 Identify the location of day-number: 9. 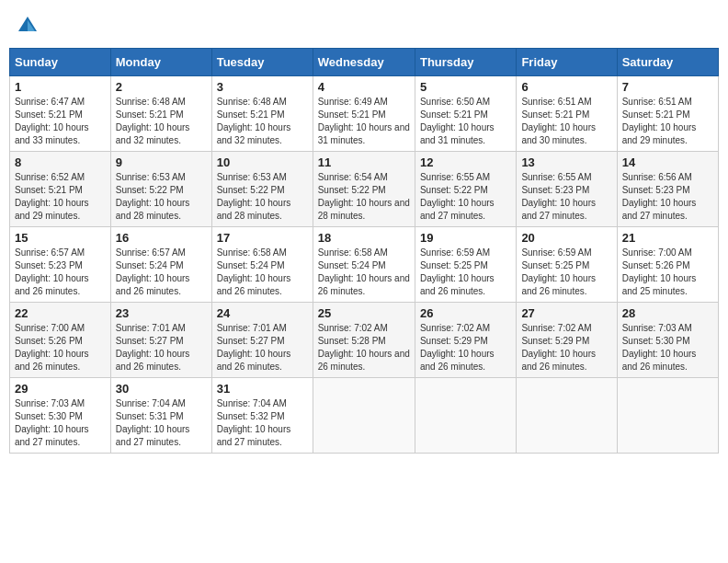
(162, 162).